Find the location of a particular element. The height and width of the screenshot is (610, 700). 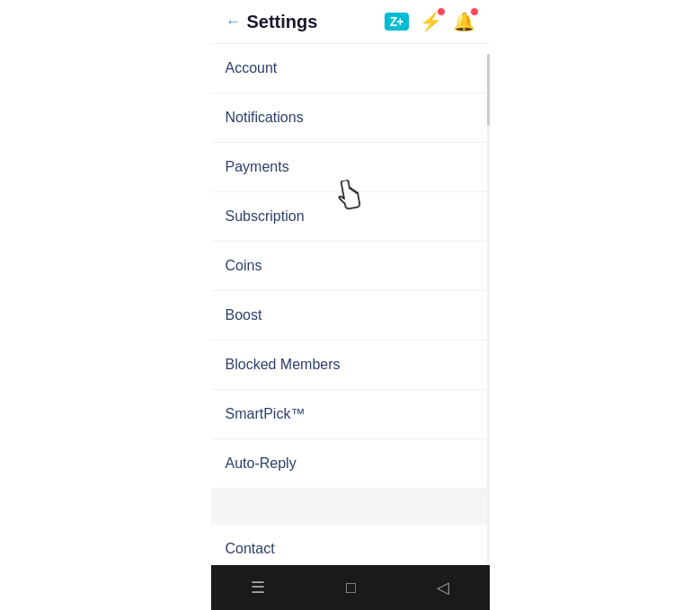

subscription-label: Subscription is located at coordinates (265, 217).